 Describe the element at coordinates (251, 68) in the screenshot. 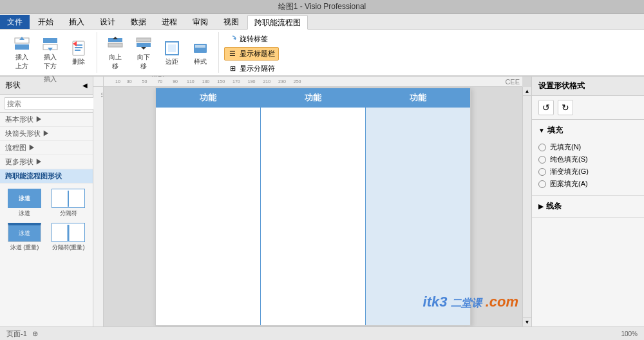

I see `show-separator-button: ⊞ 显示分隔符` at that location.